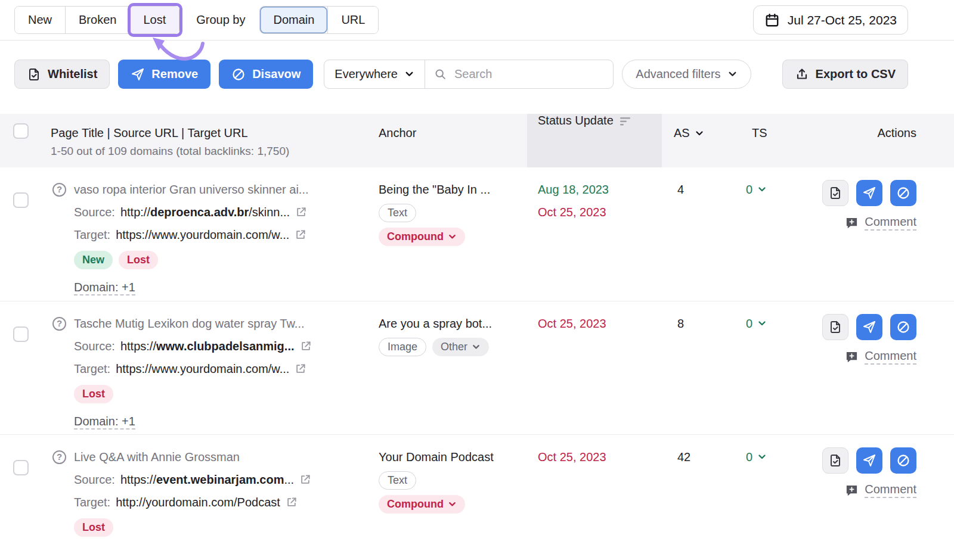 The height and width of the screenshot is (560, 954). What do you see at coordinates (686, 74) in the screenshot?
I see `advanced-filters-dropdown: Advanced filters` at bounding box center [686, 74].